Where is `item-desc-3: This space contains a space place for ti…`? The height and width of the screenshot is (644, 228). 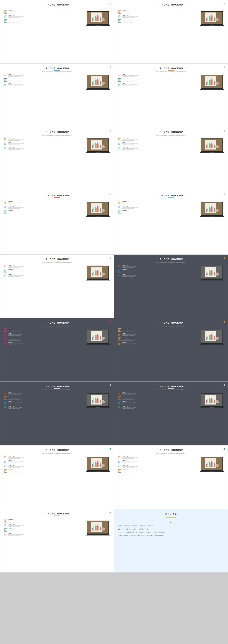 item-desc-3: This space contains a space place for ti… is located at coordinates (160, 472).